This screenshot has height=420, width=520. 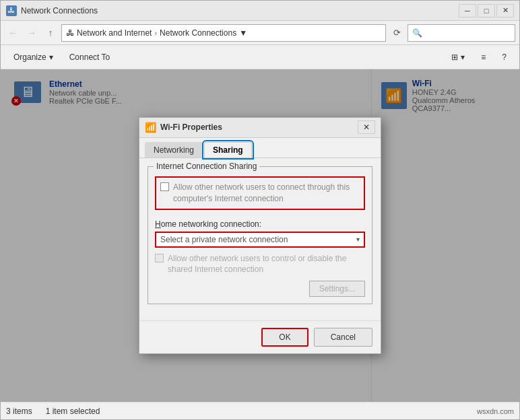 What do you see at coordinates (224, 240) in the screenshot?
I see `select-placeholder: Select a private network connection` at bounding box center [224, 240].